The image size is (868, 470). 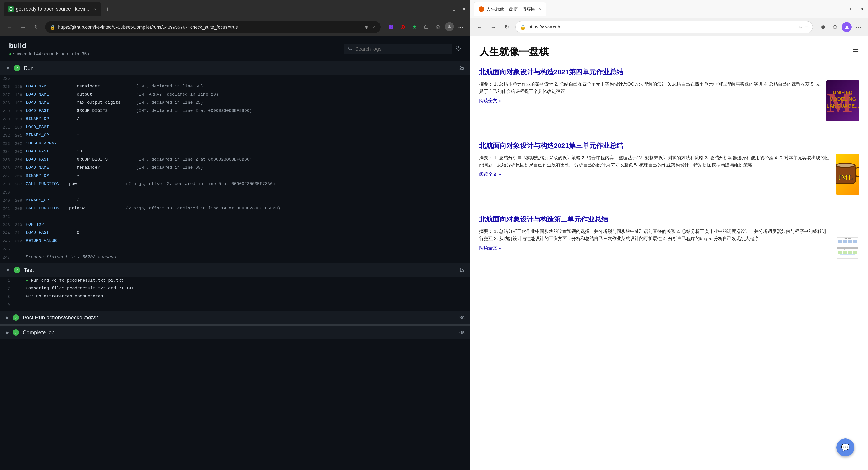 What do you see at coordinates (235, 68) in the screenshot?
I see `run-section-header: ▼ ✓ Run 2s` at bounding box center [235, 68].